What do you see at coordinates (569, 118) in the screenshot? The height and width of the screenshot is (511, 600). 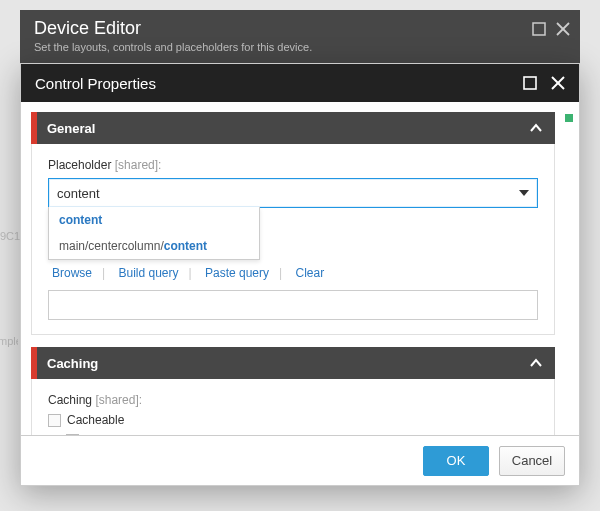 I see `status-indicator` at bounding box center [569, 118].